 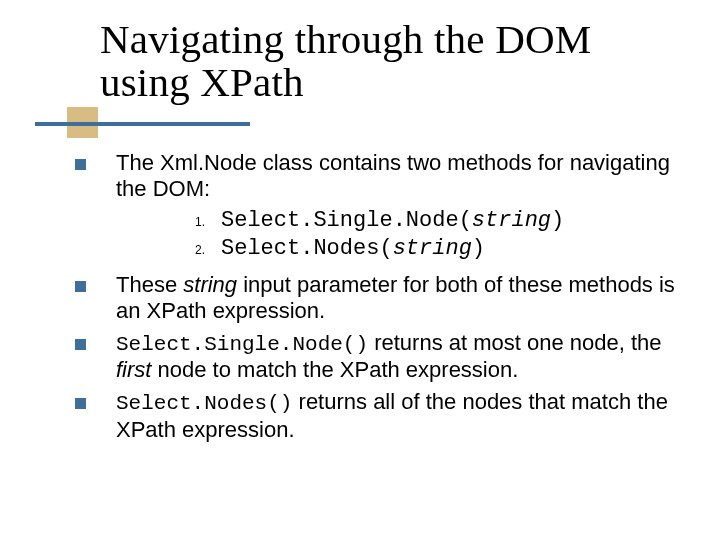 I want to click on code-text: Select.Single.Node(, so click(x=346, y=220).